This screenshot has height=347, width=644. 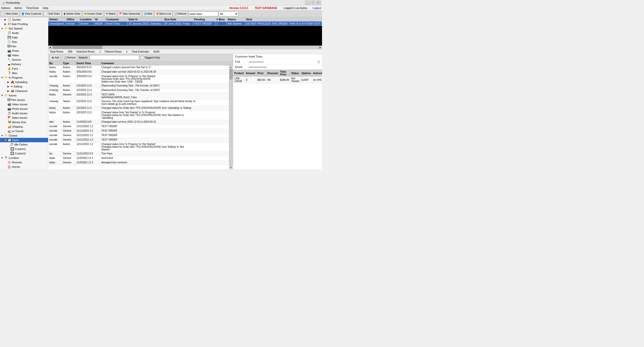 I want to click on sidebar-item-service: 🔧 Service, so click(x=24, y=60).